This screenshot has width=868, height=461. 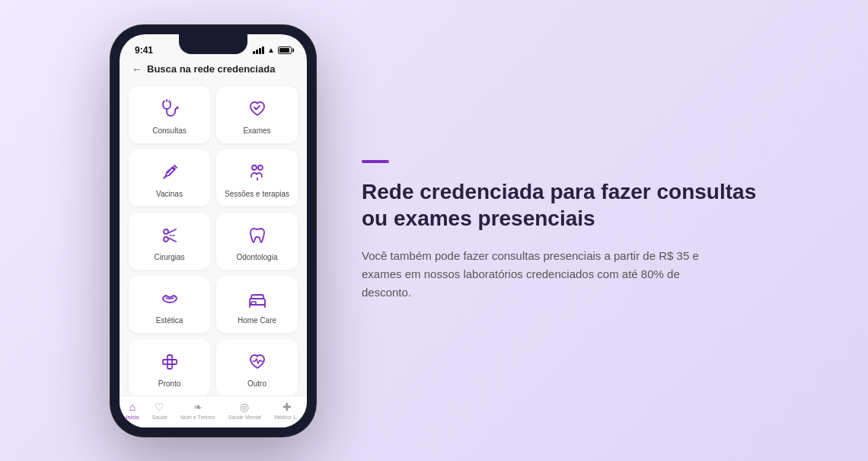 What do you see at coordinates (287, 418) in the screenshot?
I see `nav-label-medico: Médico 1...` at bounding box center [287, 418].